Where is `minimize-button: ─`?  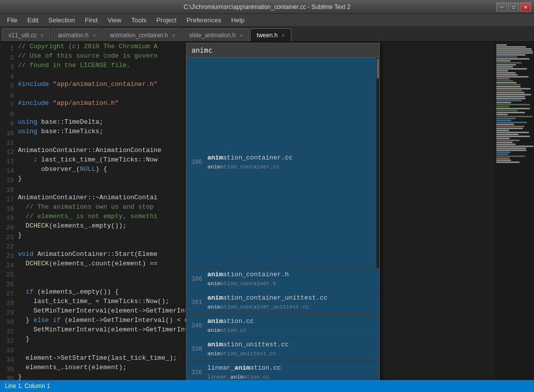 minimize-button: ─ is located at coordinates (502, 7).